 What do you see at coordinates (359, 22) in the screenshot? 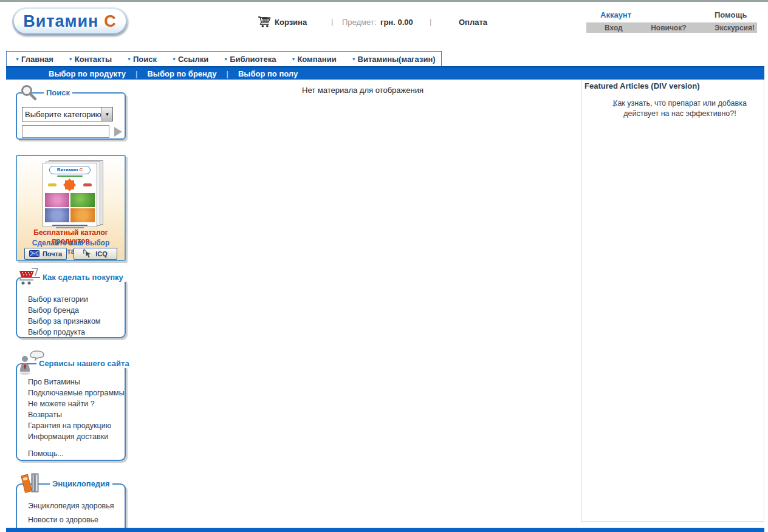
I see `item-label: Предмет:` at bounding box center [359, 22].